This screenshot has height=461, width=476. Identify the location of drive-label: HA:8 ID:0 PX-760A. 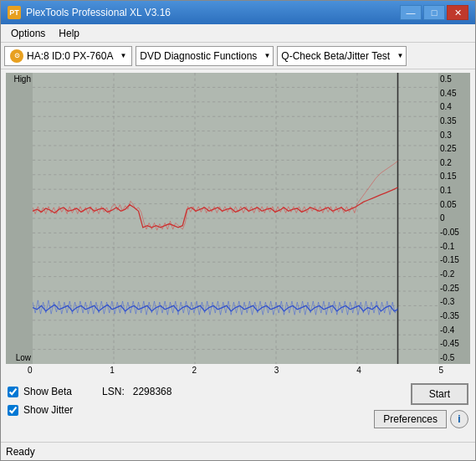
(70, 56).